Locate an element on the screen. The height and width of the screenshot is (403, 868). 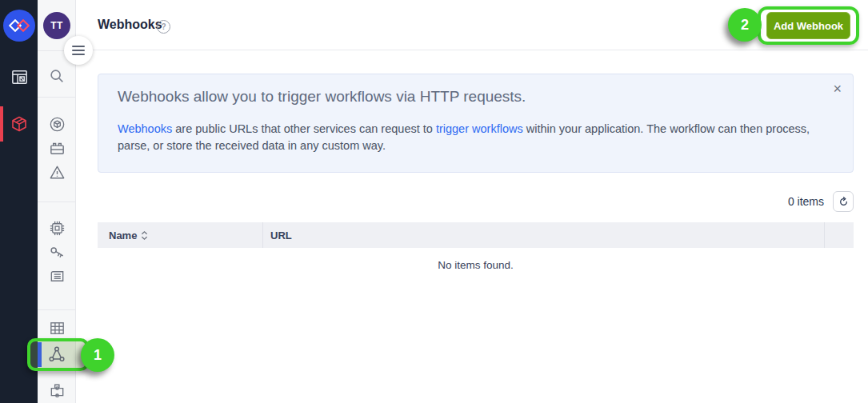
search-icon is located at coordinates (57, 76).